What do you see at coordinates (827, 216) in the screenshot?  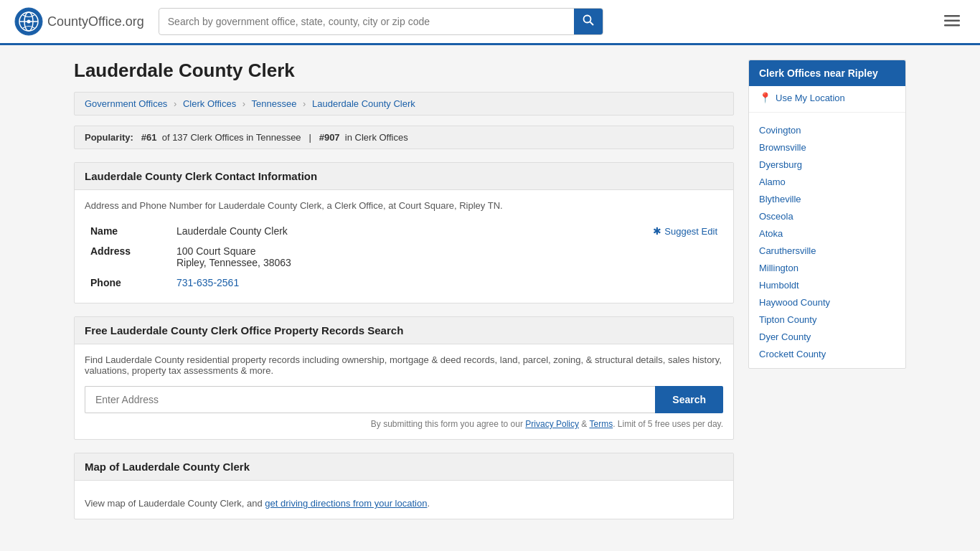 I see `list-item: Osceola` at bounding box center [827, 216].